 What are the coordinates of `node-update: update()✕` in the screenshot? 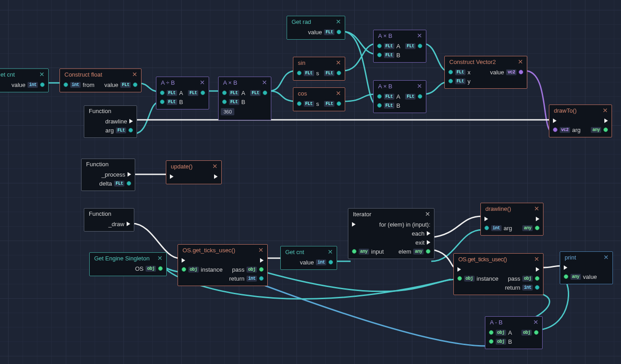 It's located at (194, 172).